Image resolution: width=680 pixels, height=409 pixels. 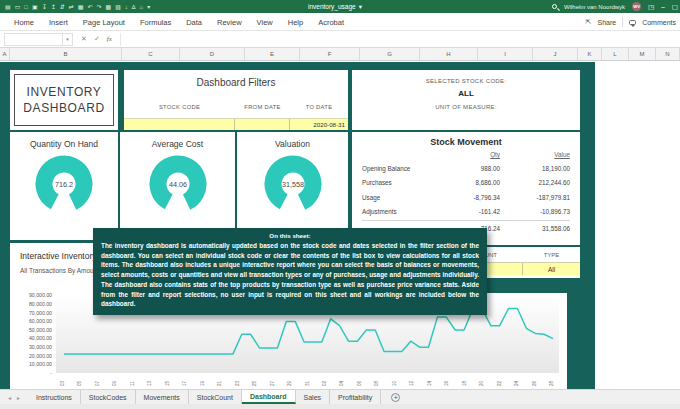 What do you see at coordinates (292, 140) in the screenshot?
I see `gauge-title: Valuation` at bounding box center [292, 140].